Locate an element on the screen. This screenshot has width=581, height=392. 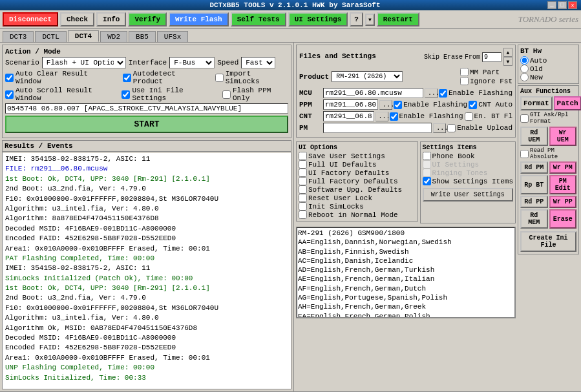
auto-scroll-cb: Auto Scroll Result Window is located at coordinates (60, 94).